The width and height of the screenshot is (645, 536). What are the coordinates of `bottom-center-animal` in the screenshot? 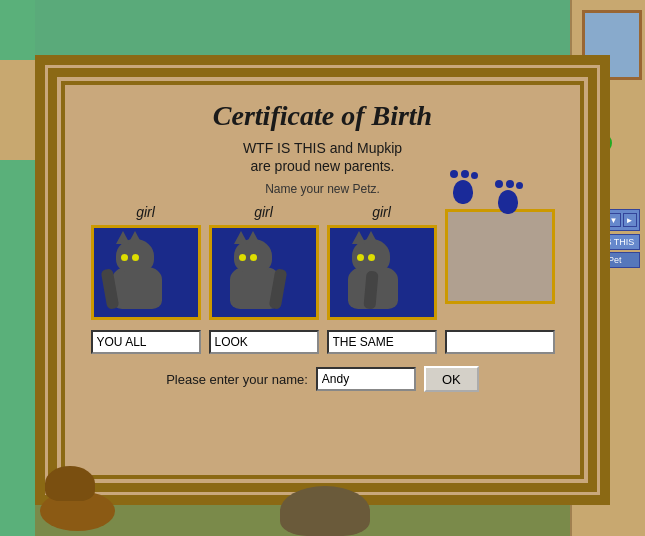 It's located at (330, 506).